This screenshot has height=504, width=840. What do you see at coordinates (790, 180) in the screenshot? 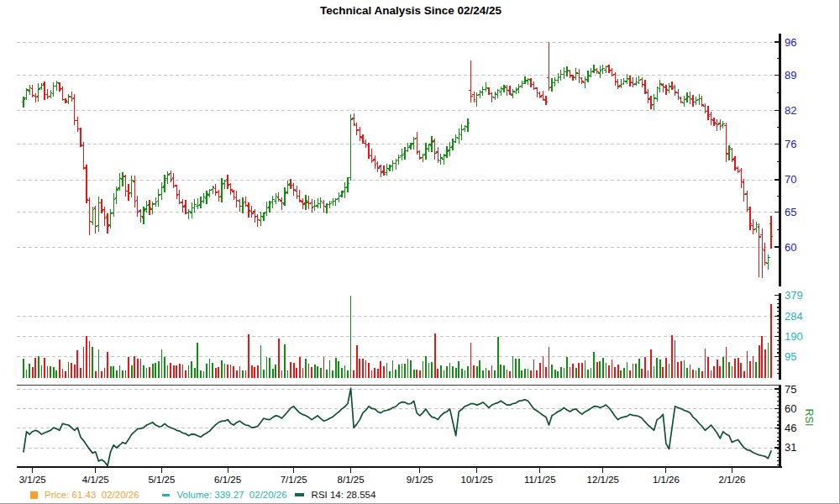
I see `svg-text: 70` at bounding box center [790, 180].